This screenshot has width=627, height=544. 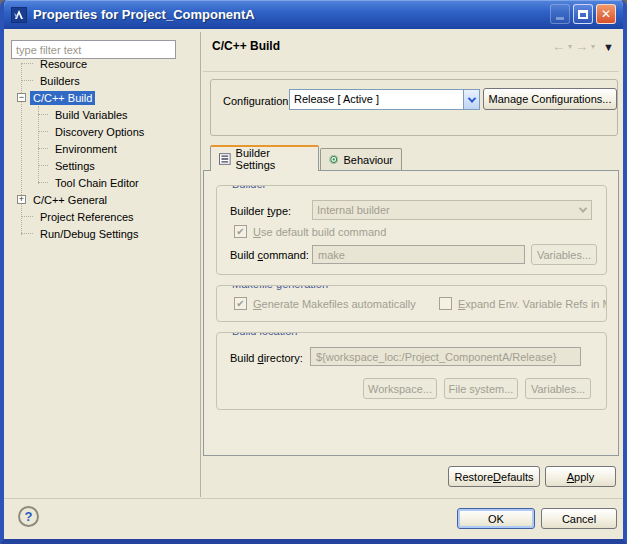 What do you see at coordinates (582, 46) in the screenshot?
I see `forward-icon: →` at bounding box center [582, 46].